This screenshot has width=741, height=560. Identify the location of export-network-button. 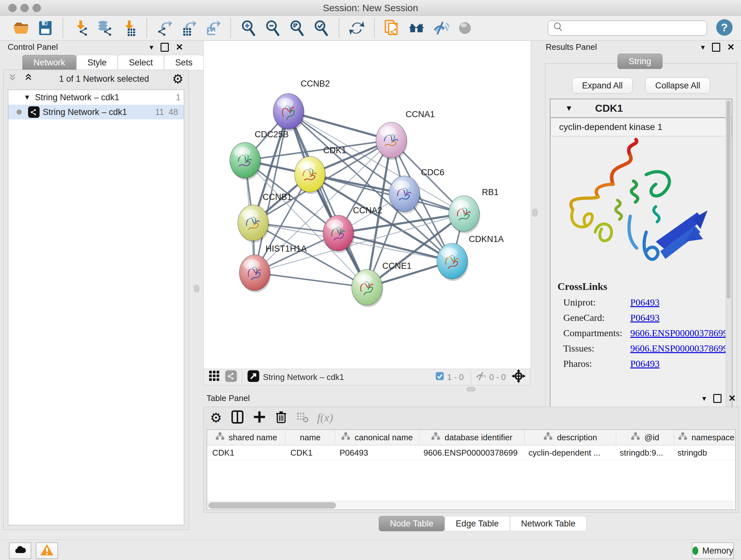
(165, 28).